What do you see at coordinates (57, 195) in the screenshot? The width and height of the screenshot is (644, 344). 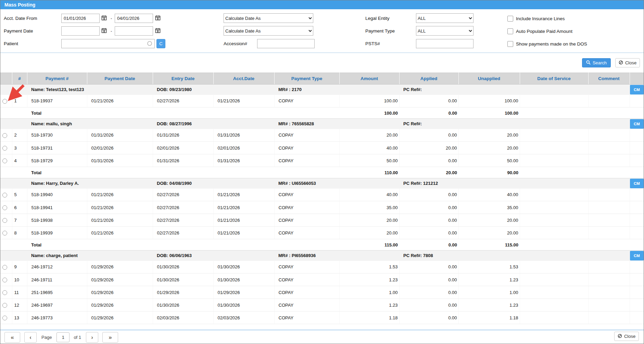 I see `cell-payment-no: 518-19940` at bounding box center [57, 195].